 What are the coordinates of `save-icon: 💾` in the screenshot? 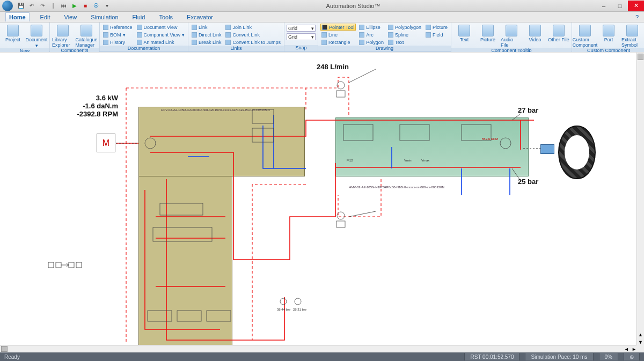 It's located at (21, 6).